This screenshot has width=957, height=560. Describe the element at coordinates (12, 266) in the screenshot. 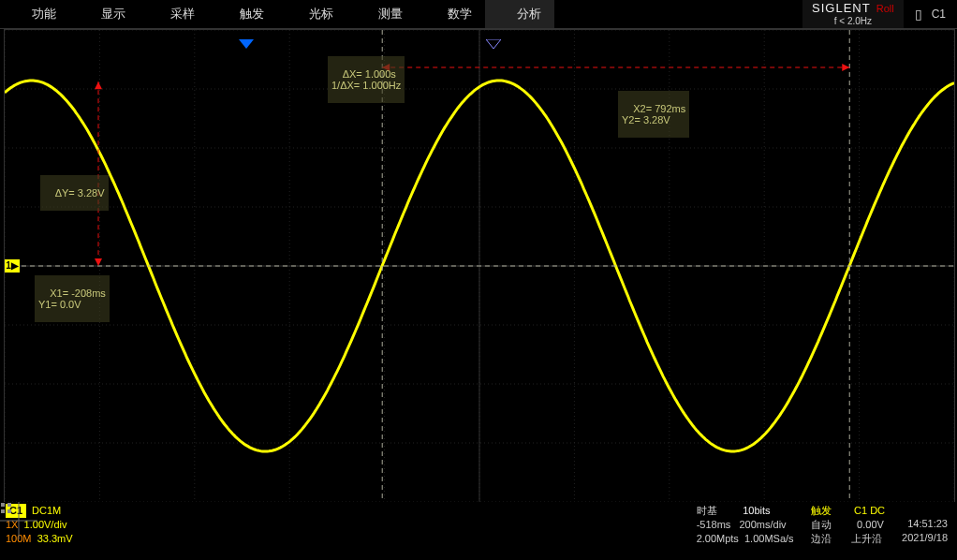

I see `channel-ground-marker: 1▶` at that location.